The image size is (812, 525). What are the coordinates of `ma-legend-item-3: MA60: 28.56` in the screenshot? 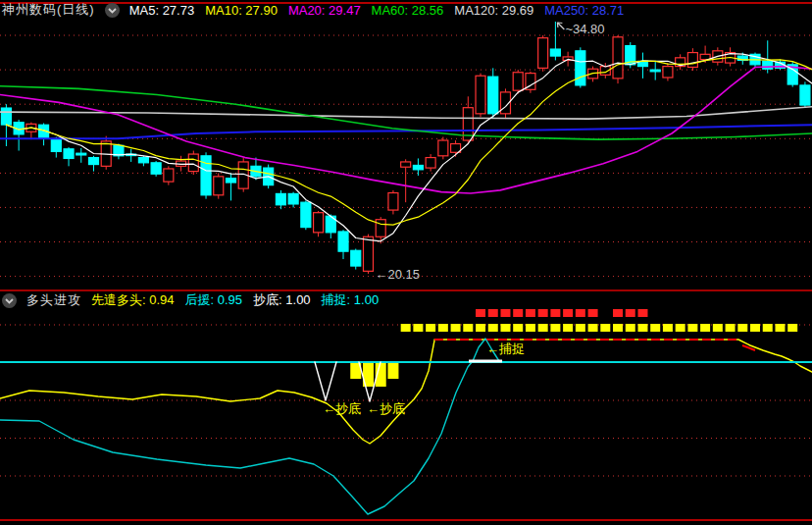 It's located at (408, 10).